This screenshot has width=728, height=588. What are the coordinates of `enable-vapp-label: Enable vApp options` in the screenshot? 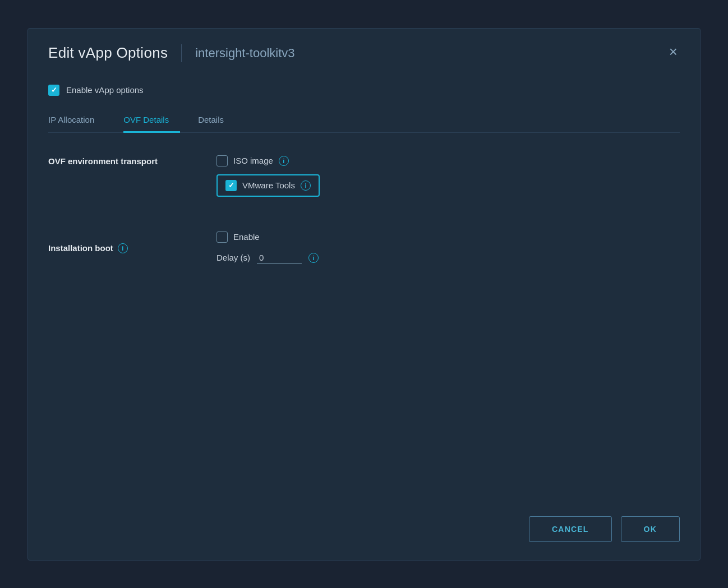 It's located at (105, 90).